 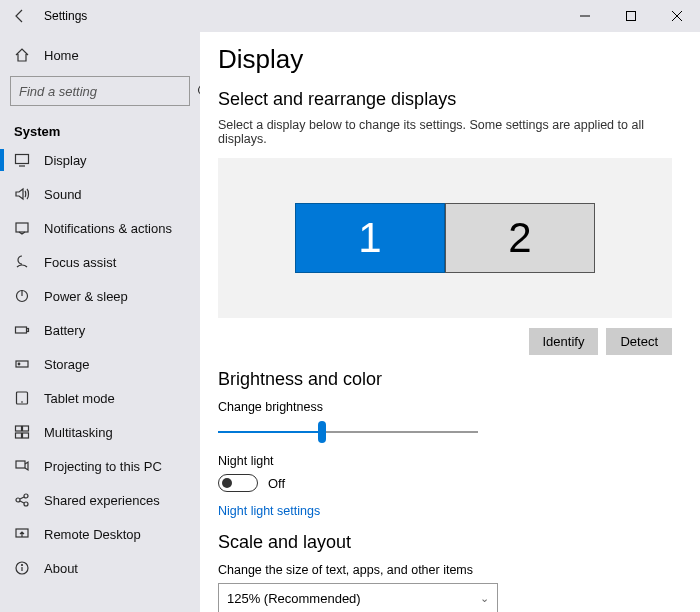 What do you see at coordinates (108, 228) in the screenshot?
I see `nav-label: Notifications & actions` at bounding box center [108, 228].